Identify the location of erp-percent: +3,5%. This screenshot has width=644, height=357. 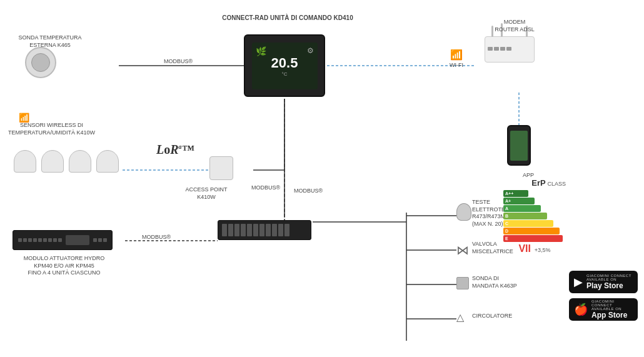
(543, 250).